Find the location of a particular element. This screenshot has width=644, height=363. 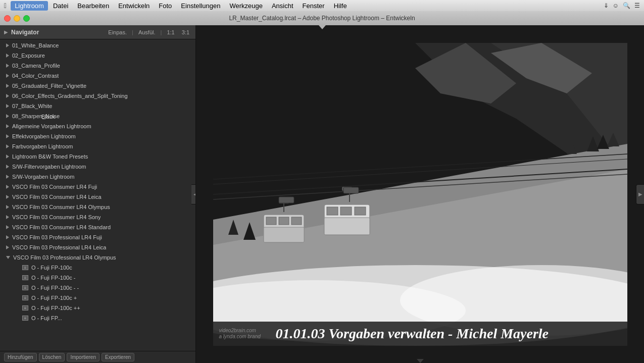

close-button is located at coordinates (7, 18).